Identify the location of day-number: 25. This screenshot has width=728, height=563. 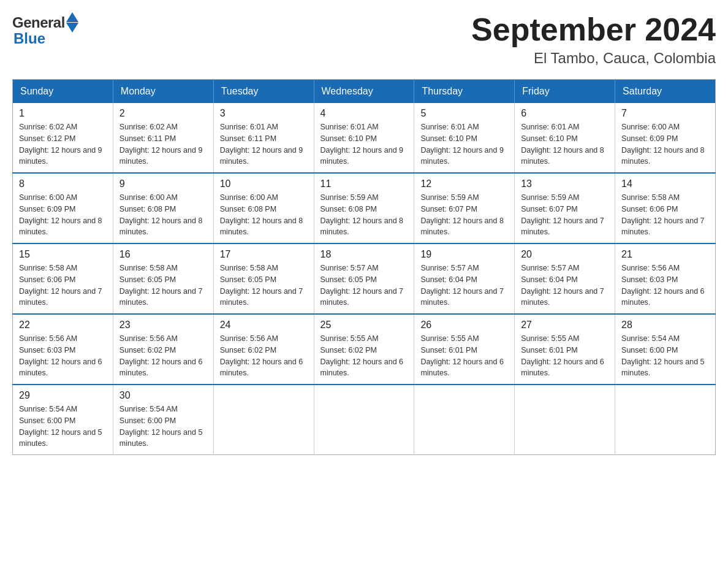
(364, 325).